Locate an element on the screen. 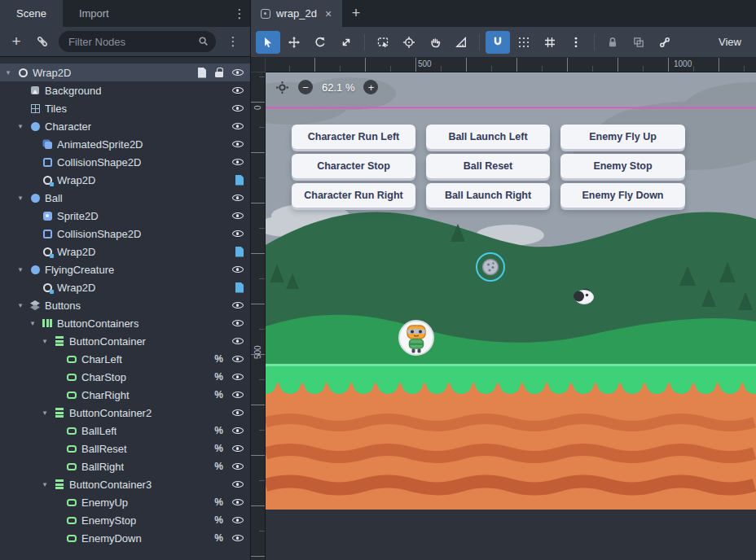 The width and height of the screenshot is (756, 560). zoom-out-button: − is located at coordinates (305, 87).